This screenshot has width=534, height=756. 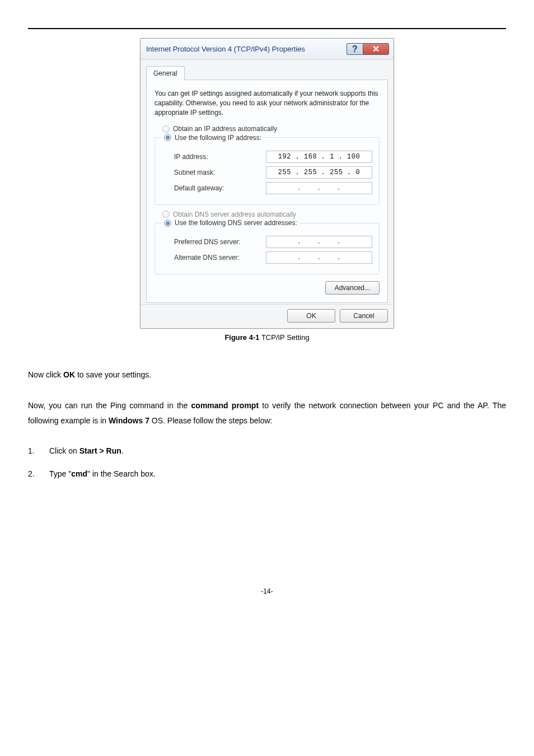 What do you see at coordinates (267, 413) in the screenshot?
I see `paragraph-ping: Now, you can run the Ping command in the…` at bounding box center [267, 413].